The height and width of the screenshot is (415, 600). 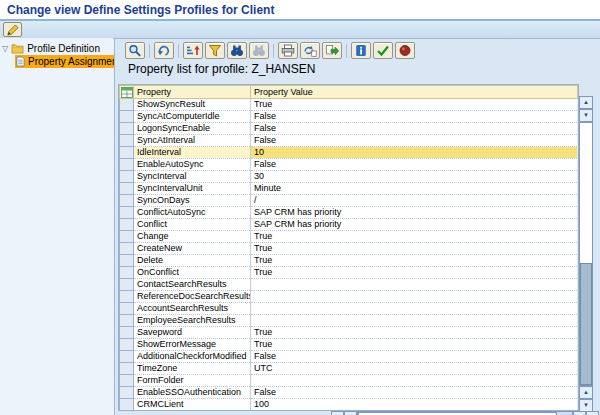 What do you see at coordinates (192, 213) in the screenshot?
I see `property-name-cell: ConflictAutoSync` at bounding box center [192, 213].